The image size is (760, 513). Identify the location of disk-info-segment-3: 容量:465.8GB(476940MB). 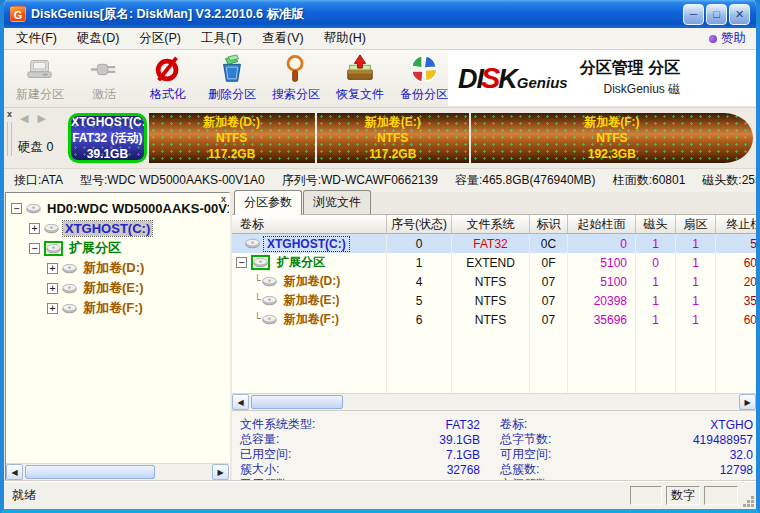
(526, 180).